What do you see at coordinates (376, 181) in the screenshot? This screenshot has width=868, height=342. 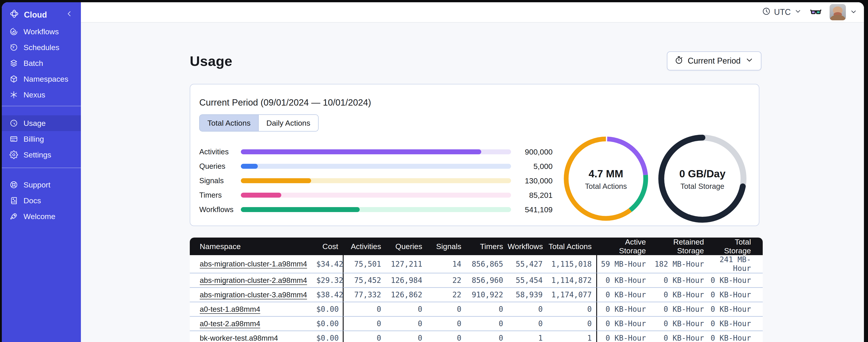 I see `actions-bar-chart: Activities900,000Queries5,000Signals130,…` at bounding box center [376, 181].